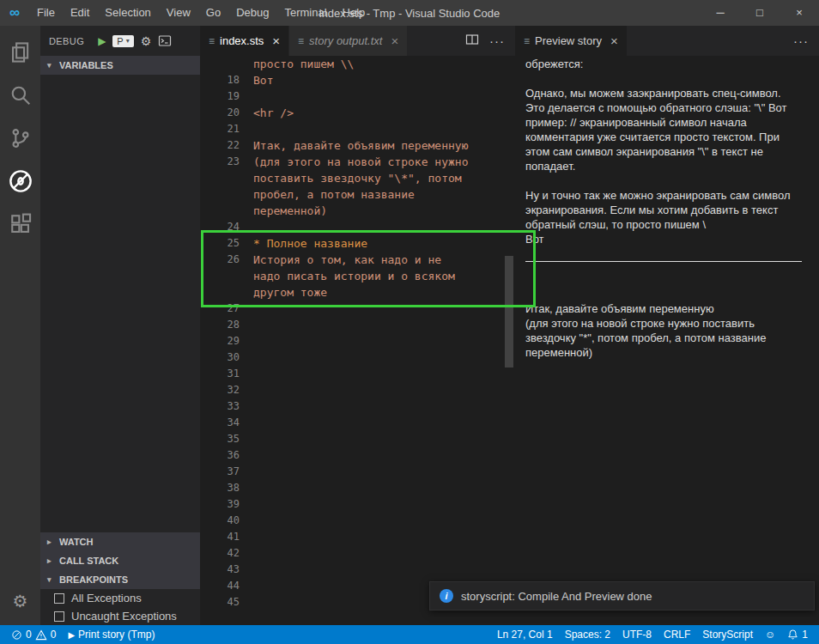  Describe the element at coordinates (357, 179) in the screenshot. I see `code-line: поставить звездочку "\*", потом` at that location.